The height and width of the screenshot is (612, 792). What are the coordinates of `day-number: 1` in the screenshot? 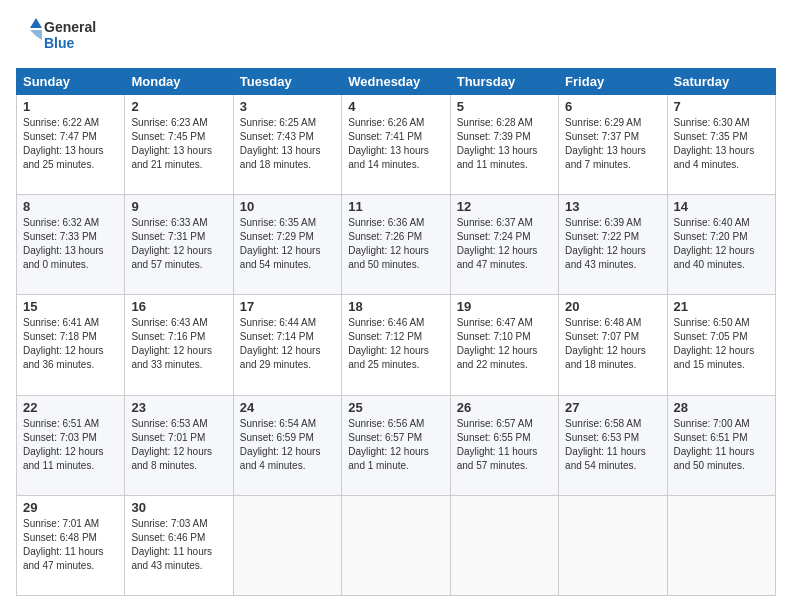 It's located at (70, 106).